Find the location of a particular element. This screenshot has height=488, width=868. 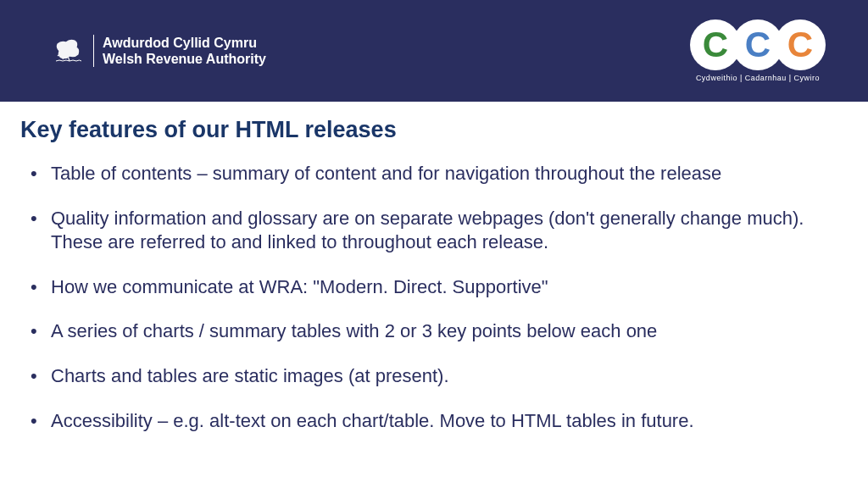

bullet-item: How we communicate at WRA: "Modern. Dire… is located at coordinates (437, 288).